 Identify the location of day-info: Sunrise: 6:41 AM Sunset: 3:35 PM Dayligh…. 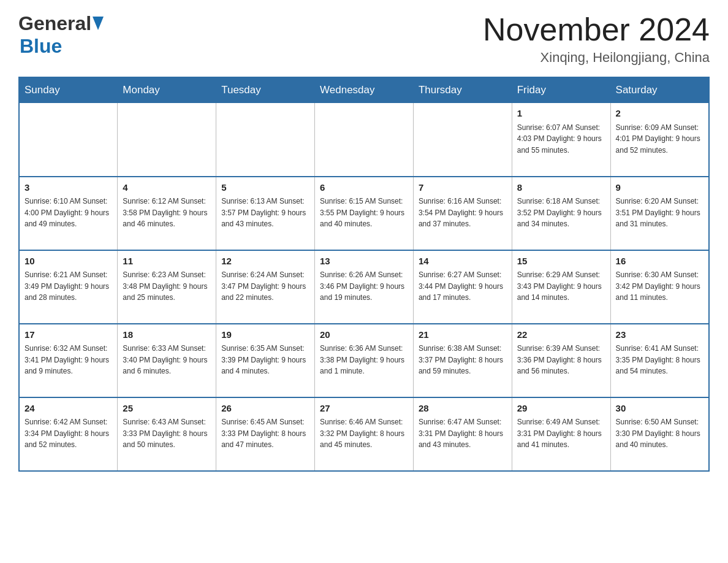
(659, 360).